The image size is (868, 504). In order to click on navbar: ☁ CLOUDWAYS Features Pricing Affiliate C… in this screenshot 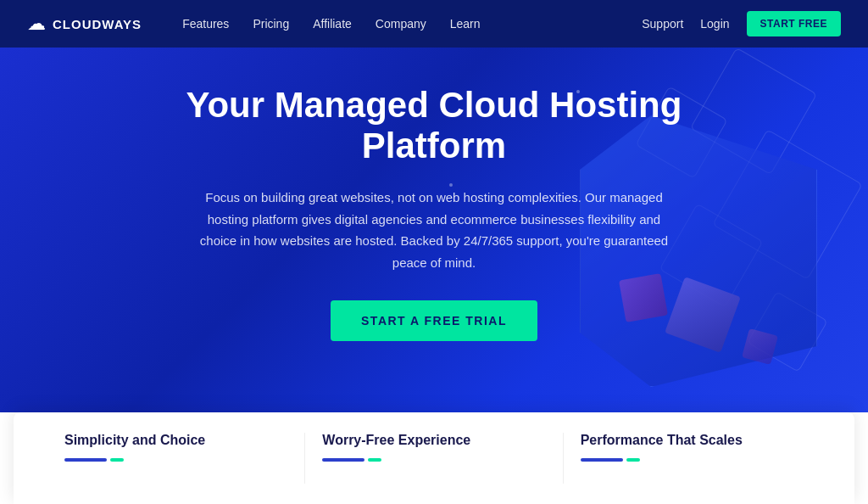, I will do `click(434, 24)`.